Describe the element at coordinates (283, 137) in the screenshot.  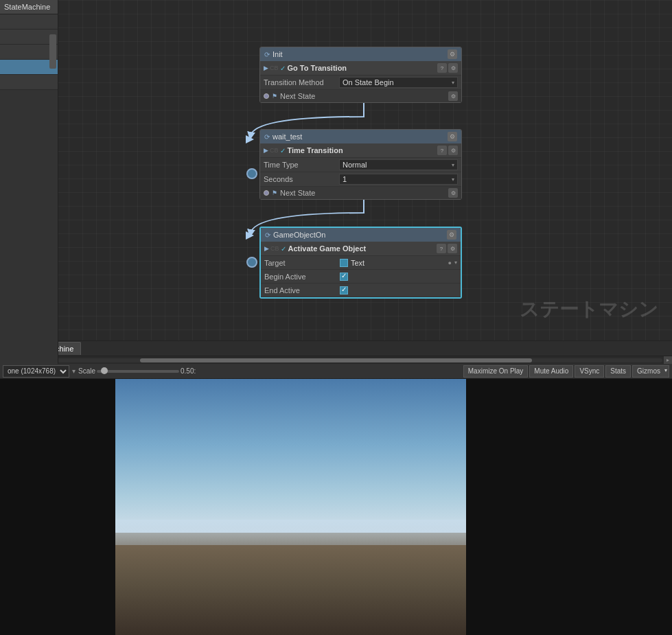
I see `wait-test-header-left: ⟳ wait_test` at that location.